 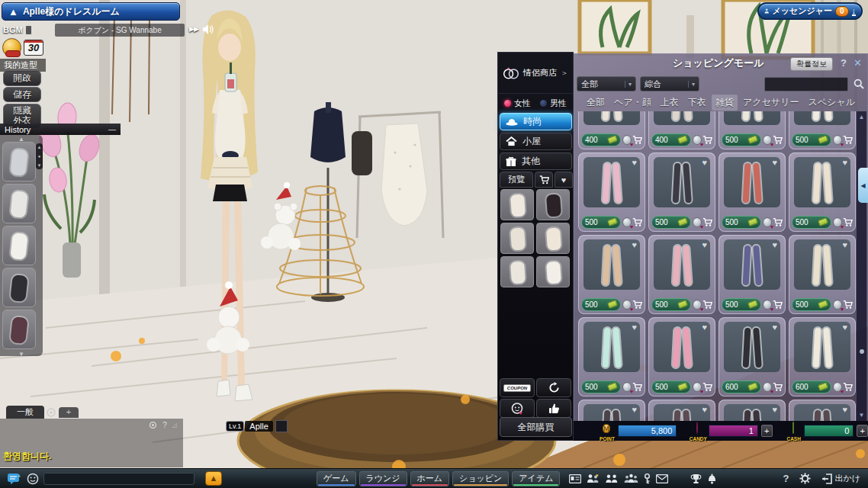 What do you see at coordinates (805, 479) in the screenshot?
I see `settings-gear-icon` at bounding box center [805, 479].